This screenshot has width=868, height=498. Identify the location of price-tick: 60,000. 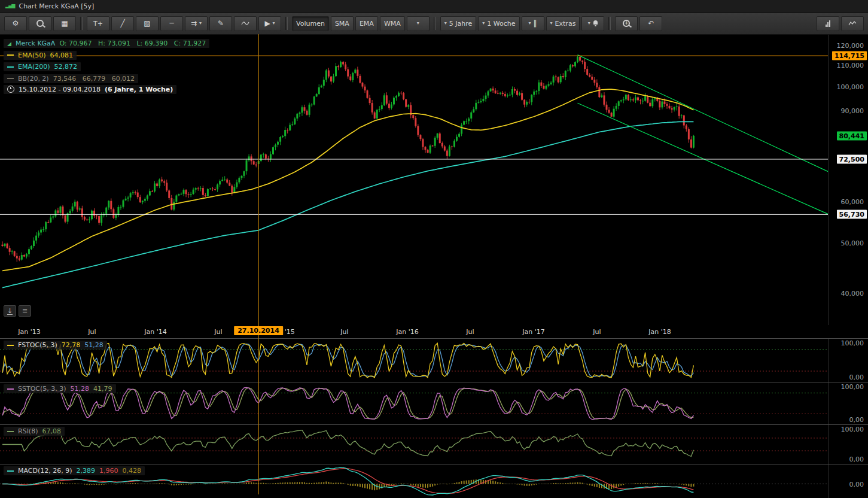
(853, 202).